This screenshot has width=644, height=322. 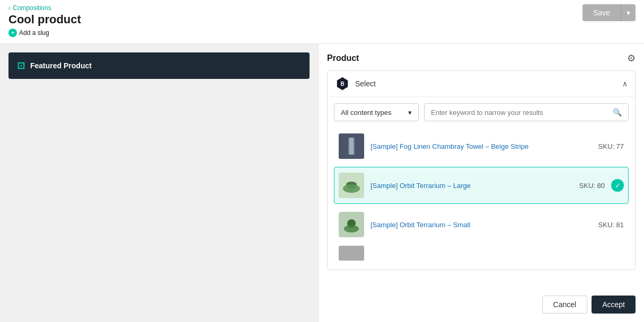 I want to click on header-left: ‹ Compositions Cool product + Add a slug, so click(x=45, y=21).